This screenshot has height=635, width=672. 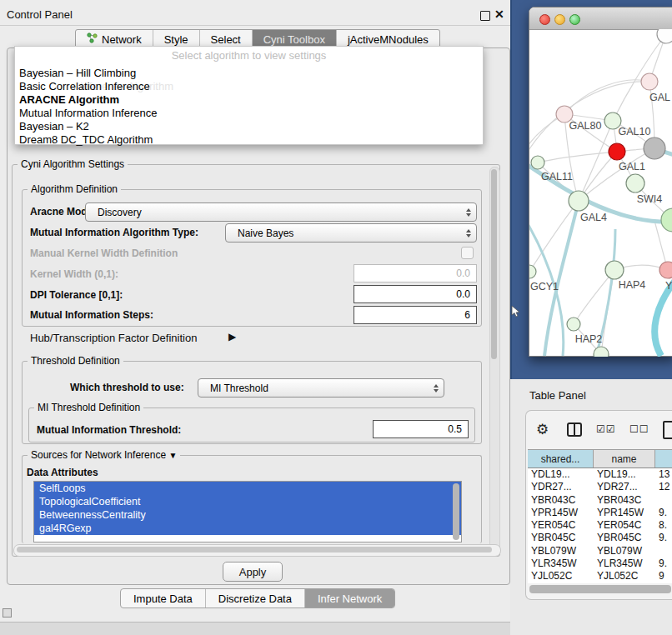 What do you see at coordinates (600, 589) in the screenshot?
I see `table-horizontal-scrollbar-thumb` at bounding box center [600, 589].